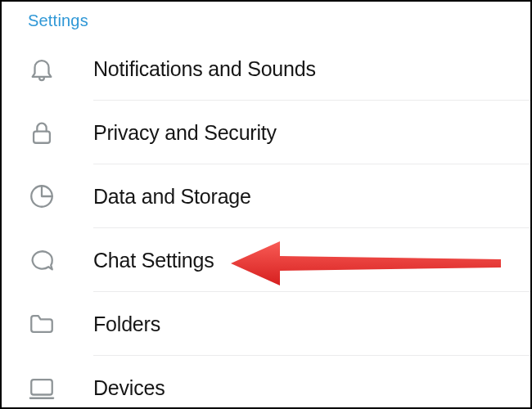  Describe the element at coordinates (129, 388) in the screenshot. I see `settings-item-label: Devices` at that location.